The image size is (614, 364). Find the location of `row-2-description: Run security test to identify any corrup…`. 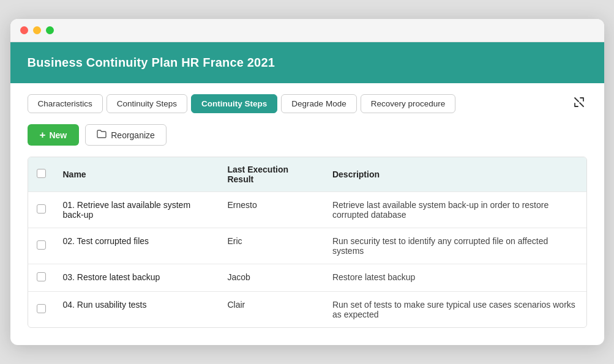

row-2-description: Run security test to identify any corrup… is located at coordinates (455, 246).